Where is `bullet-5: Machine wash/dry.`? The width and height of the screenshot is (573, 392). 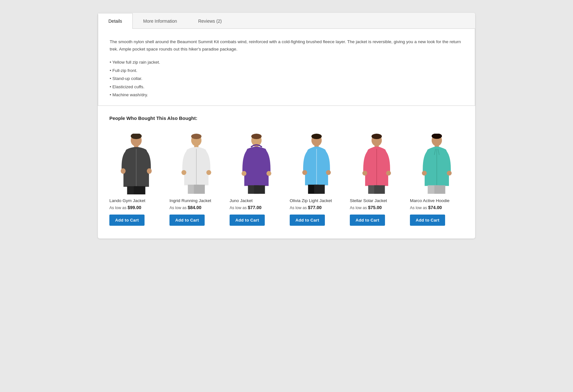
bullet-5: Machine wash/dry. is located at coordinates (286, 95).